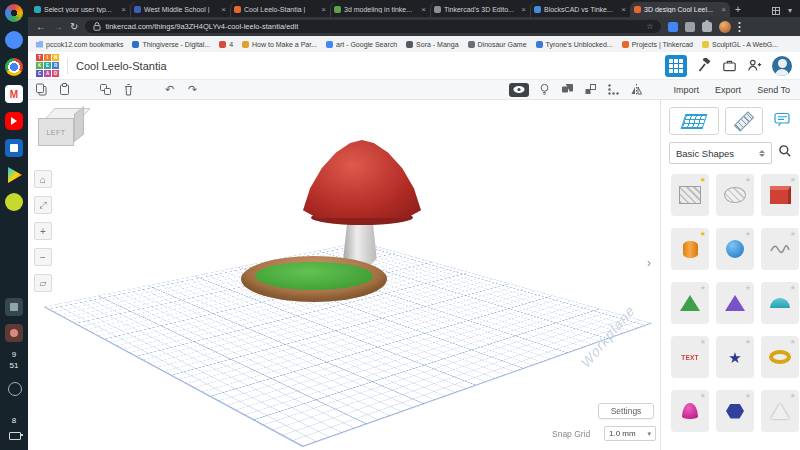 This screenshot has height=450, width=800. I want to click on bookmark-folder: pccok12.com bookmarks, so click(80, 44).